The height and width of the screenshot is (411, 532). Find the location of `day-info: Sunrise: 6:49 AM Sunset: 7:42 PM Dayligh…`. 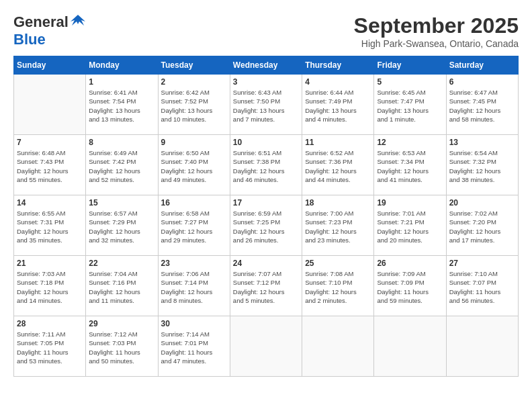

day-info: Sunrise: 6:49 AM Sunset: 7:42 PM Dayligh… is located at coordinates (122, 167).